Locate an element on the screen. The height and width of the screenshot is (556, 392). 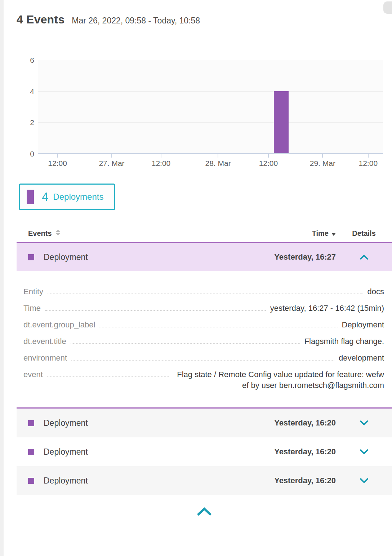
detail-row: Entity docs is located at coordinates (204, 292).